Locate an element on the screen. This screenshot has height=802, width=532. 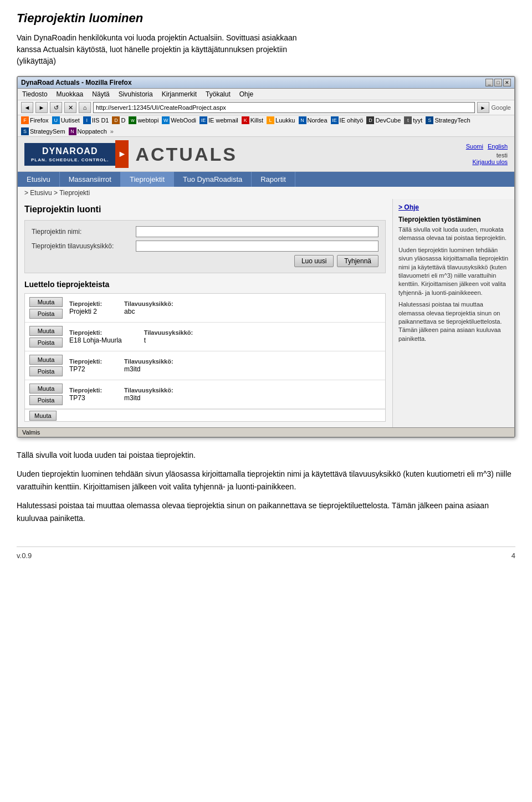
project-details-3: Tieprojekti: TP73 Tilavuusyksikkö: m3itd is located at coordinates (225, 395).